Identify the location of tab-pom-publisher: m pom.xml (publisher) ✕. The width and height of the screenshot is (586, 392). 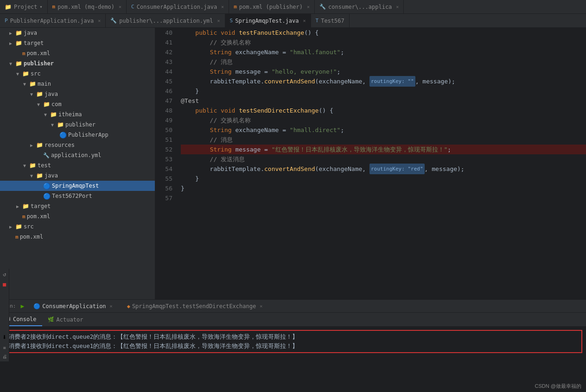
(272, 6).